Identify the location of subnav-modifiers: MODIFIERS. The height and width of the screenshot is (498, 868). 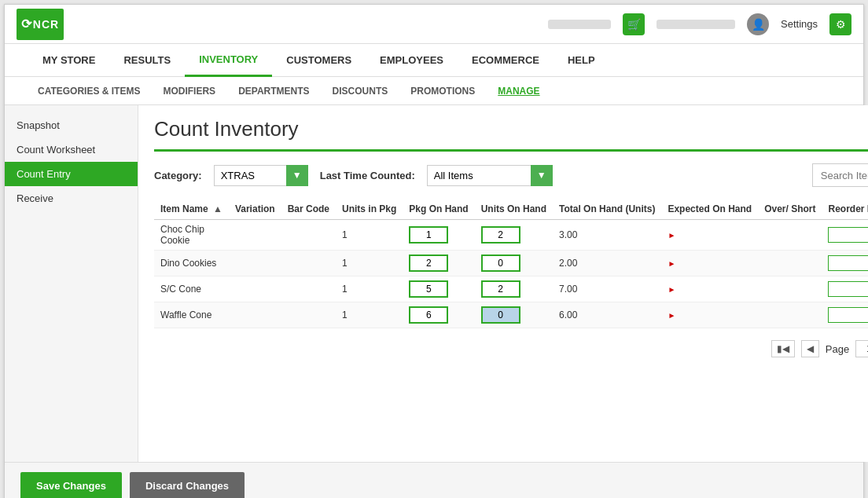
(189, 91).